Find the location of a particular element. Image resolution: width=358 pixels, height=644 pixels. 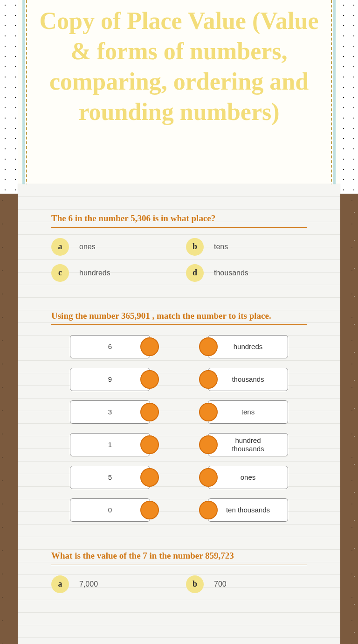

match-label: 6 is located at coordinates (110, 347).